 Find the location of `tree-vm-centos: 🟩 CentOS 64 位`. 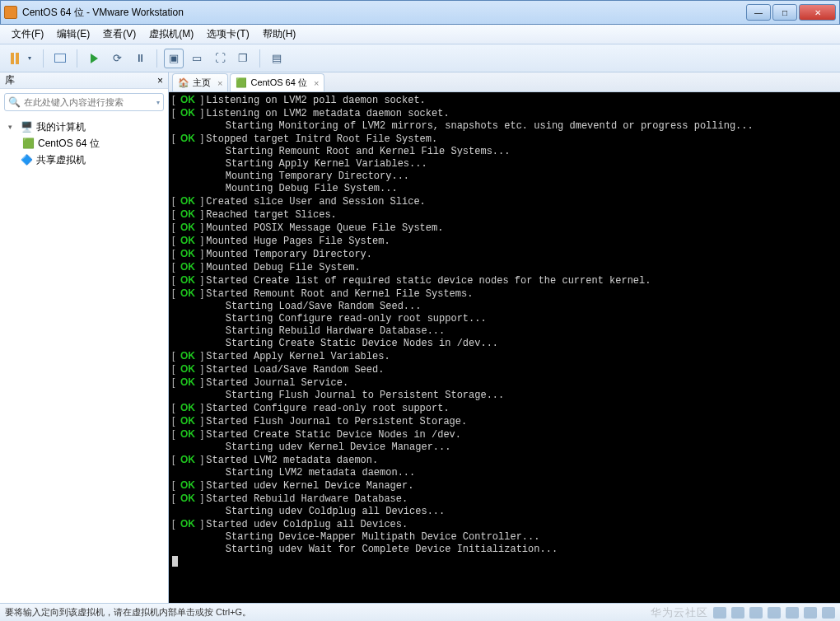

tree-vm-centos: 🟩 CentOS 64 位 is located at coordinates (84, 143).